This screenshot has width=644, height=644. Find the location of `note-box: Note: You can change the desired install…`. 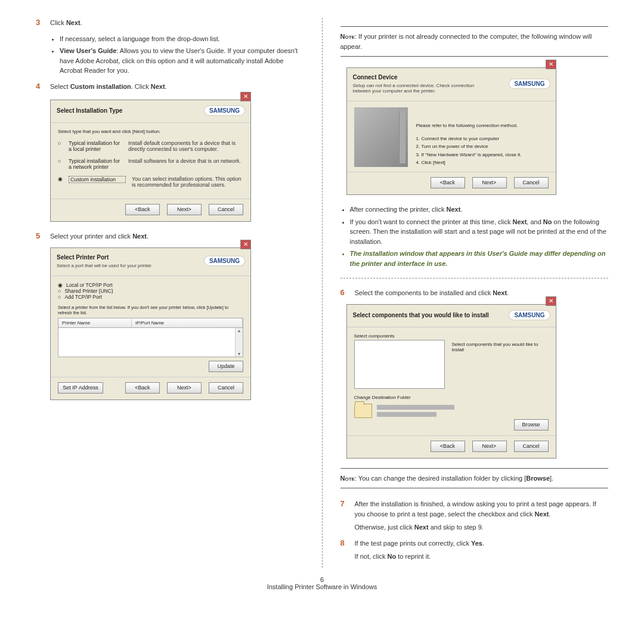

note-box: Note: You can change the desired install… is located at coordinates (475, 478).